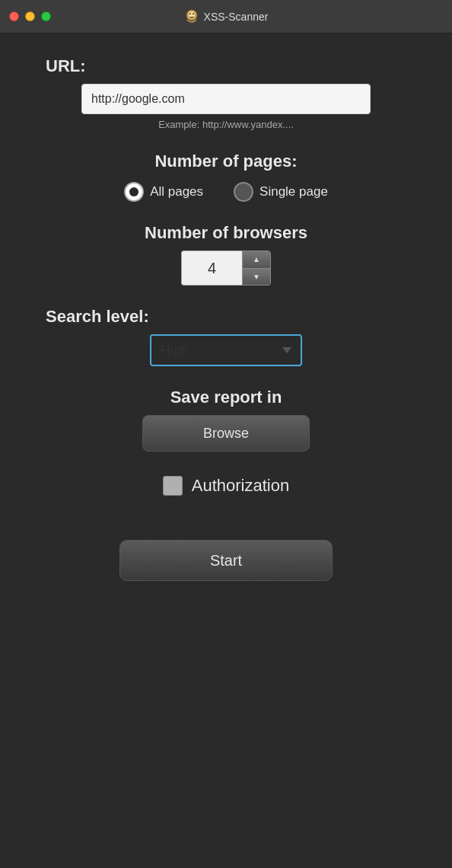 The width and height of the screenshot is (452, 868). What do you see at coordinates (226, 317) in the screenshot?
I see `search-level-label: Search level:` at bounding box center [226, 317].